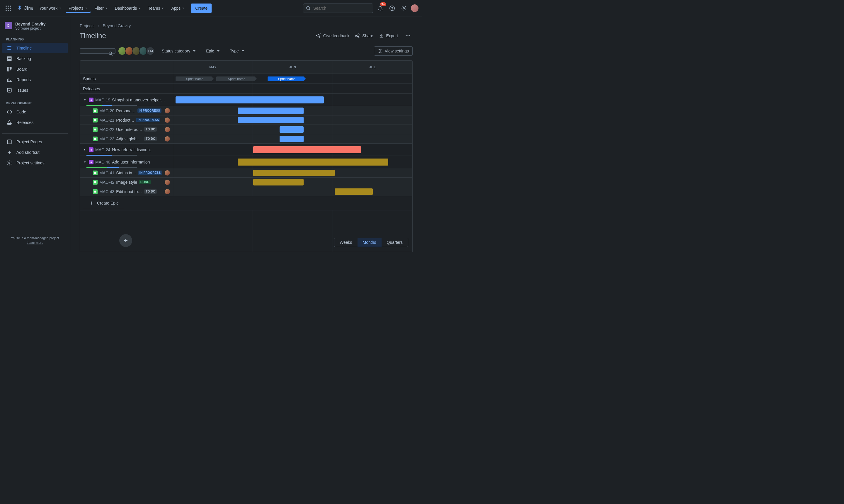 This screenshot has width=844, height=504. What do you see at coordinates (141, 150) in the screenshot?
I see `issue-title: New referral discount` at bounding box center [141, 150].